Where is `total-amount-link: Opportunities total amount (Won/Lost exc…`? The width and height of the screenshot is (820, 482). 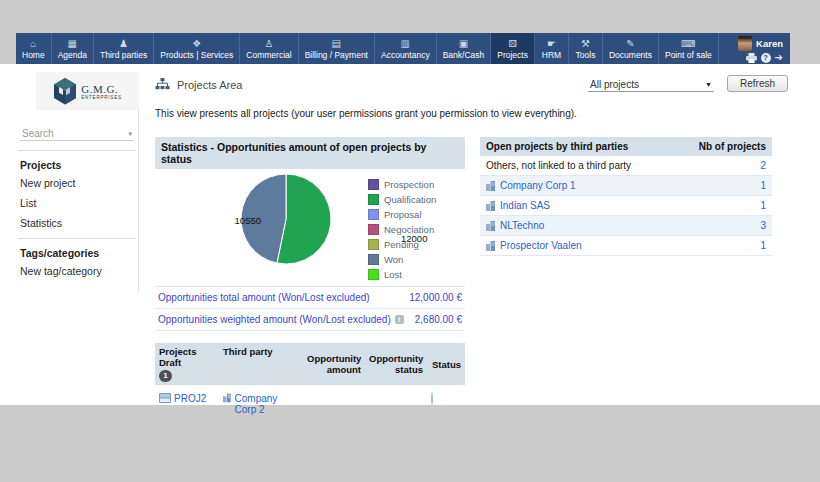 total-amount-link: Opportunities total amount (Won/Lost exc… is located at coordinates (264, 298).